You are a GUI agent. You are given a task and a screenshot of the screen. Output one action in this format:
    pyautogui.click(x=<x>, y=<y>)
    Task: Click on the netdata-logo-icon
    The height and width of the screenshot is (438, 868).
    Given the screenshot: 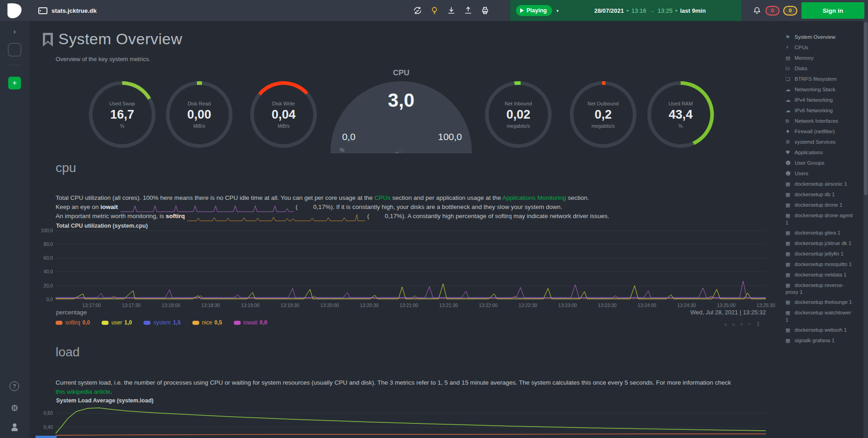 What is the action you would take?
    pyautogui.click(x=14, y=11)
    